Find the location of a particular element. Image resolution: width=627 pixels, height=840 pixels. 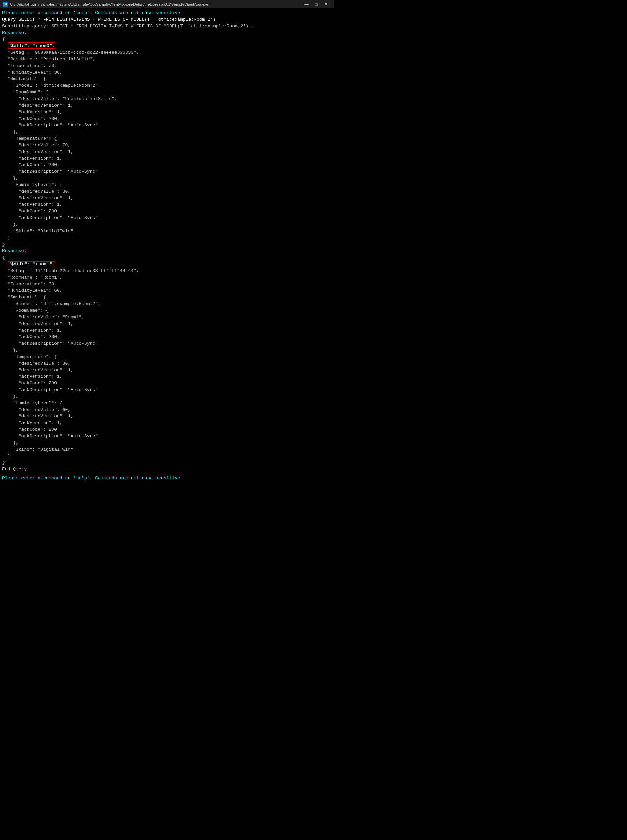

room1-h-ackver: "ackVersion": 1, is located at coordinates (167, 423).